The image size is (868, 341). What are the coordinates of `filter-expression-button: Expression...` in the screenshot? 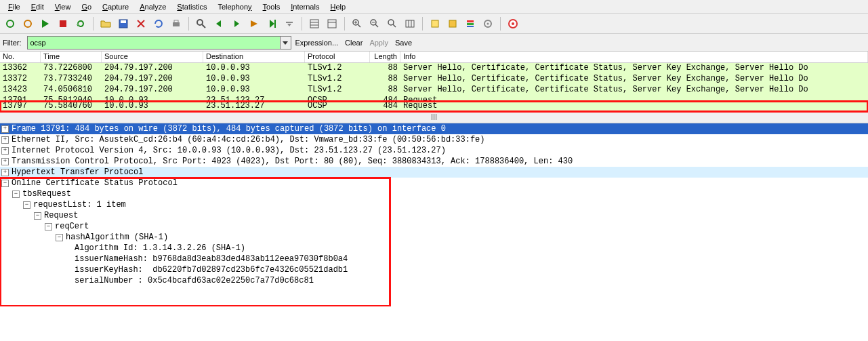 It's located at (317, 43).